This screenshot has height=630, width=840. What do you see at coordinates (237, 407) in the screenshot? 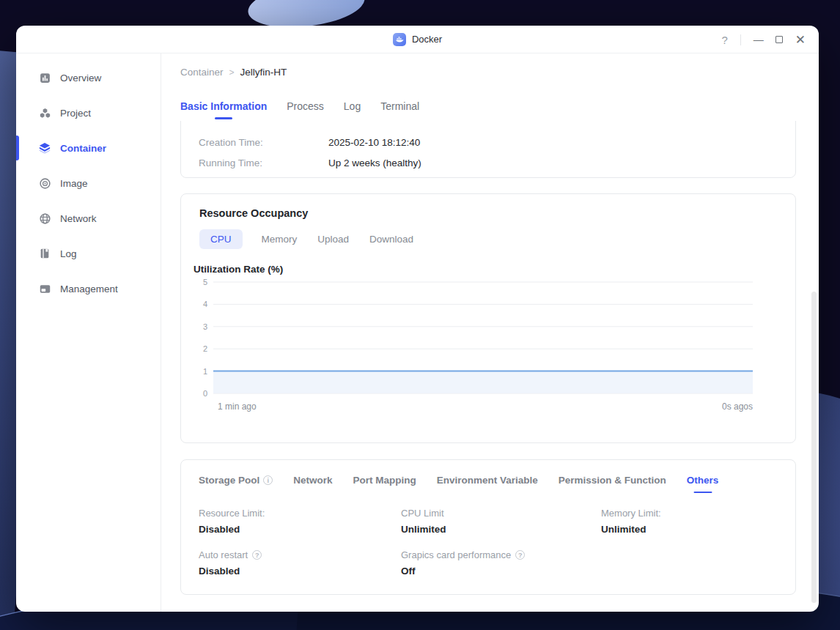
I see `svg-text: 1 min ago` at bounding box center [237, 407].